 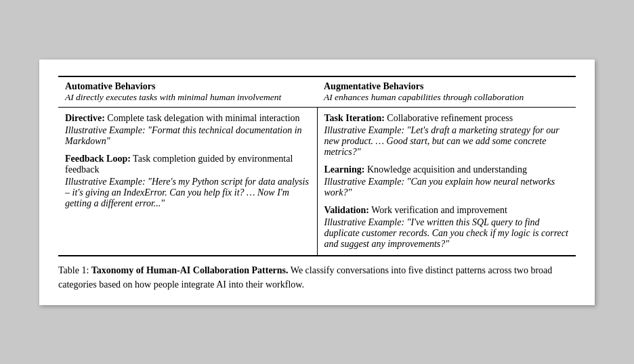 What do you see at coordinates (317, 274) in the screenshot?
I see `table-caption: Table 1: Taxonomy of Human-AI Collaborat…` at bounding box center [317, 274].